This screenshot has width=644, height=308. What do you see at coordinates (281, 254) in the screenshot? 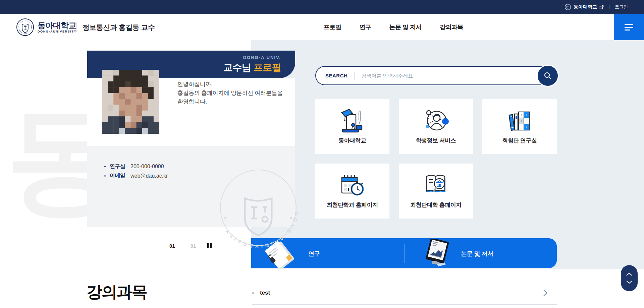
I see `documents-icon` at bounding box center [281, 254].